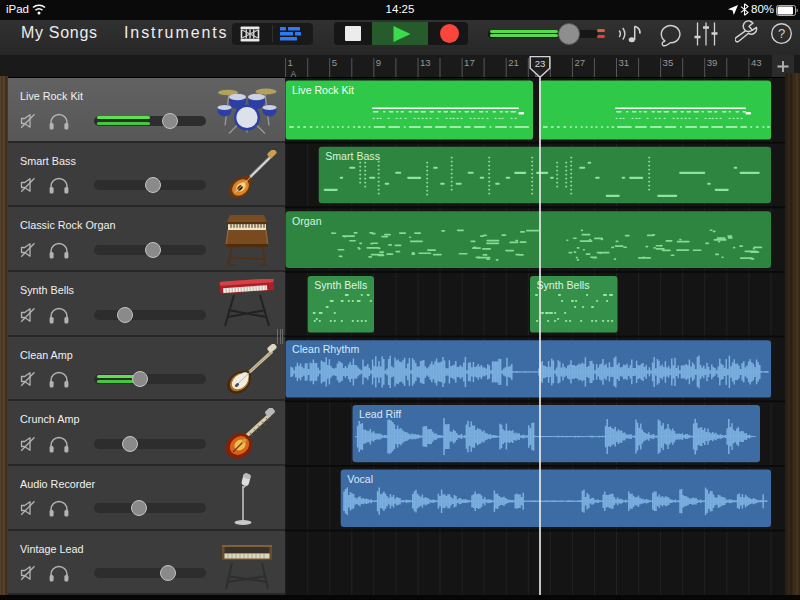 This screenshot has width=800, height=600. What do you see at coordinates (334, 62) in the screenshot?
I see `svg-text: 5` at bounding box center [334, 62].